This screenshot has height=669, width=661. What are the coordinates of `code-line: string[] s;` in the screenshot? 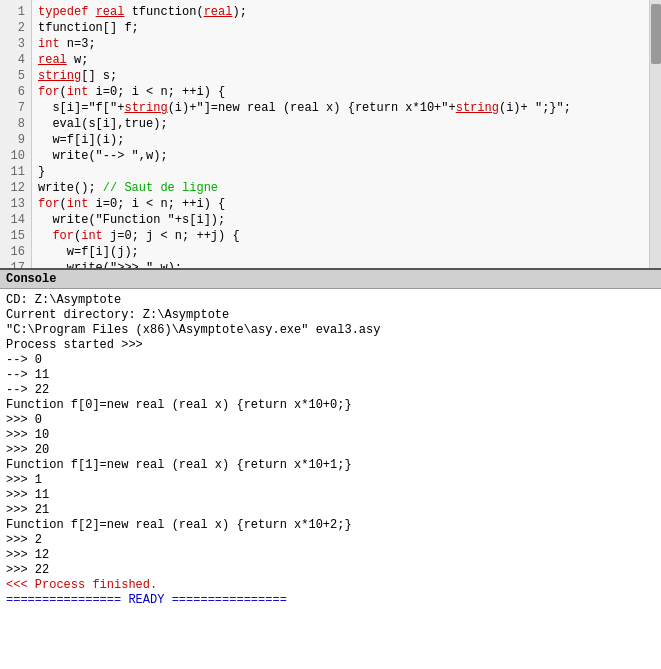 It's located at (340, 76).